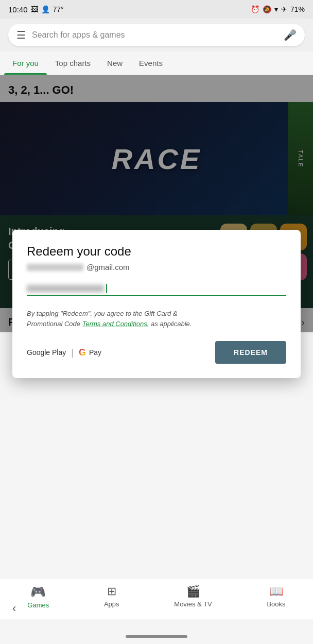  Describe the element at coordinates (276, 9) in the screenshot. I see `wifi-icon: ▾` at that location.